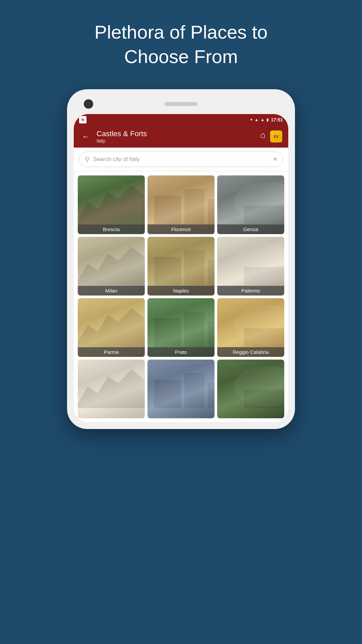  Describe the element at coordinates (181, 290) in the screenshot. I see `city-name-label: Naples` at that location.